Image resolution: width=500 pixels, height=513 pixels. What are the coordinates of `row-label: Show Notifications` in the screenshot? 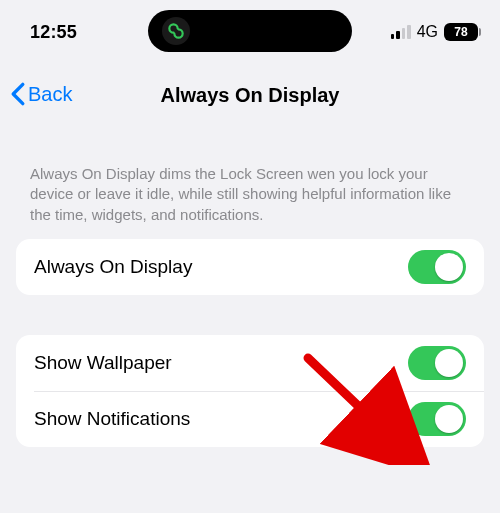 It's located at (112, 419).